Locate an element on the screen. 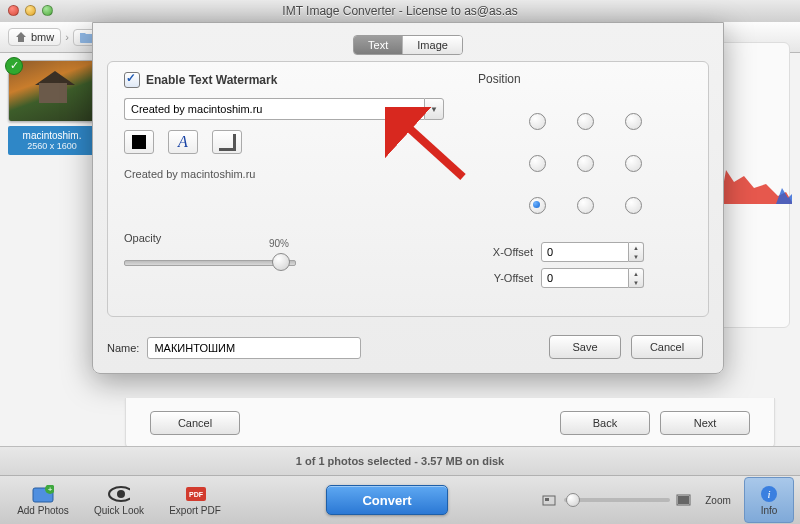  position-bottom-right is located at coordinates (634, 206).